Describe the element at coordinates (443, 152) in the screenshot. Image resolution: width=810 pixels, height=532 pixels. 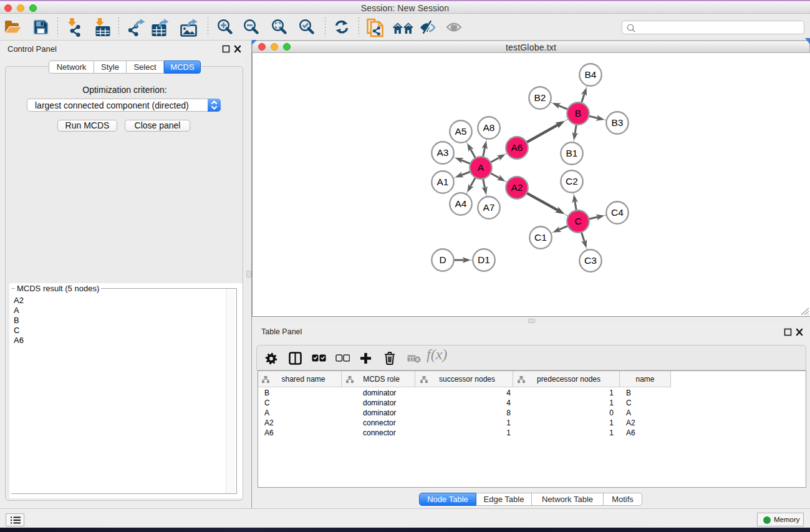
I see `svg-text: A3` at that location.